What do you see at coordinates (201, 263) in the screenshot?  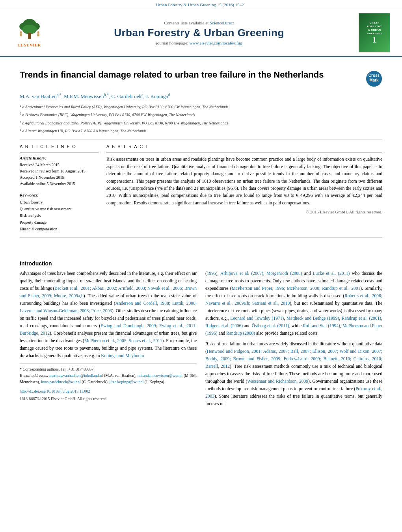 I see `intro-heading: Introduction` at bounding box center [201, 263].